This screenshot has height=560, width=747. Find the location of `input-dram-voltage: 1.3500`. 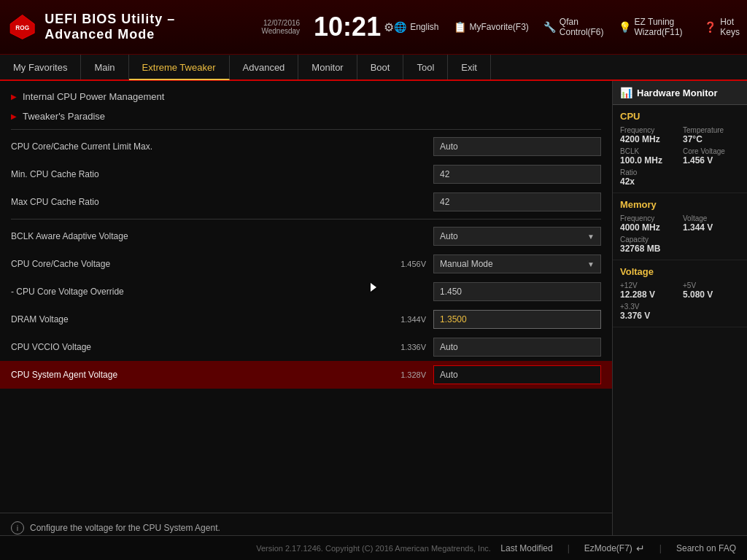

input-dram-voltage: 1.3500 is located at coordinates (517, 319).